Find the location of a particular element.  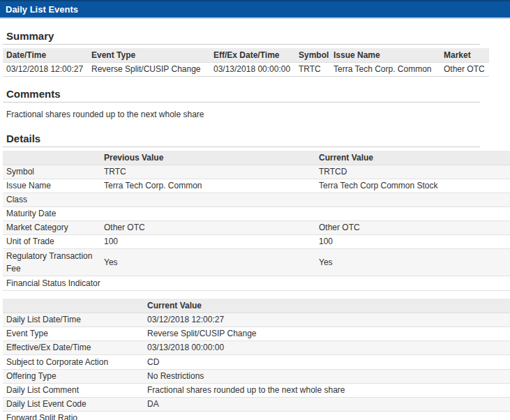

previous-value: Yes is located at coordinates (208, 262).